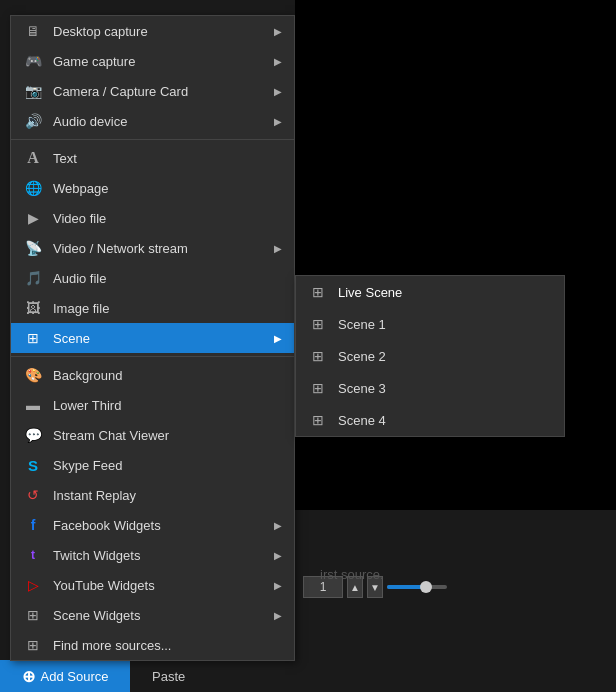 The height and width of the screenshot is (692, 616). What do you see at coordinates (33, 555) in the screenshot?
I see `twitch-widgets-icon: t` at bounding box center [33, 555].